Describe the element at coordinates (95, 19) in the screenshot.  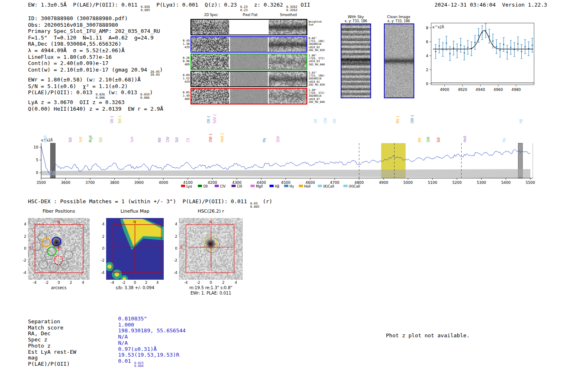
I see `info-line: ID: 3007888980 (3007888980.pdf)` at that location.